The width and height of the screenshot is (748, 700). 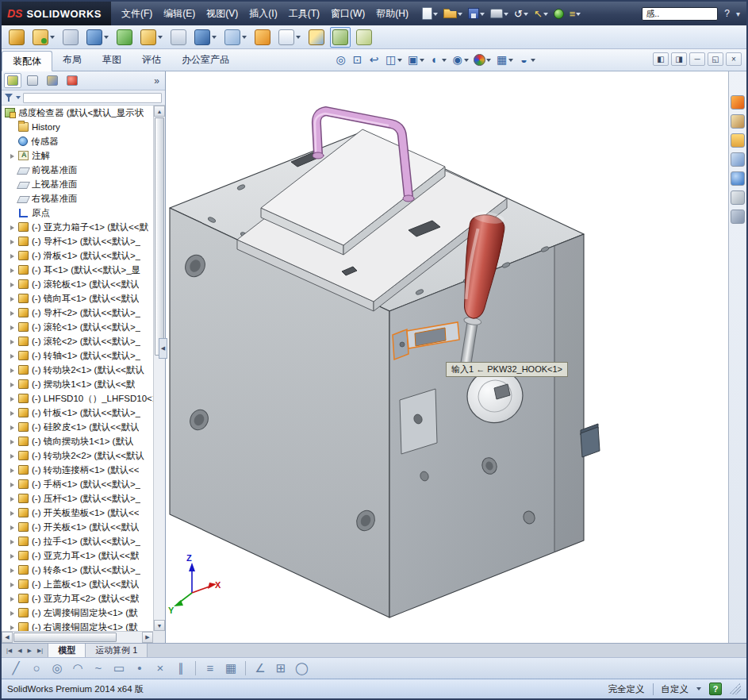 What do you see at coordinates (504, 60) in the screenshot?
I see `view-tool-button: ▦` at bounding box center [504, 60].